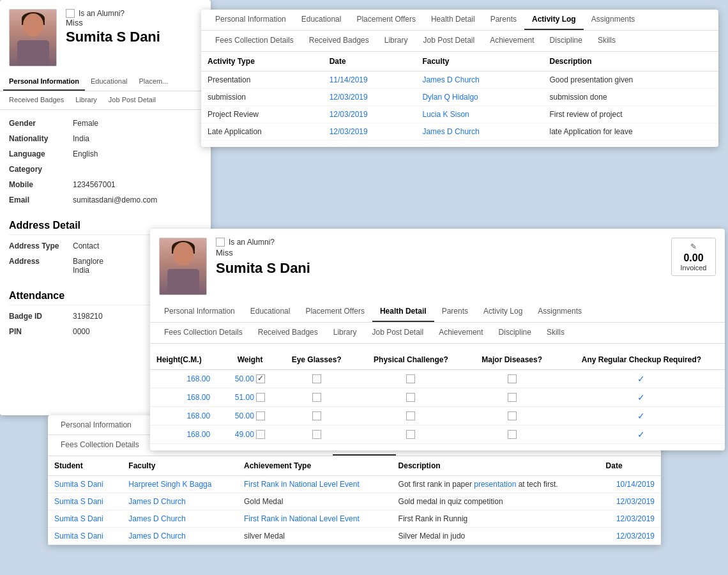  What do you see at coordinates (322, 20) in the screenshot?
I see `tab-educational-act: Educational` at bounding box center [322, 20].